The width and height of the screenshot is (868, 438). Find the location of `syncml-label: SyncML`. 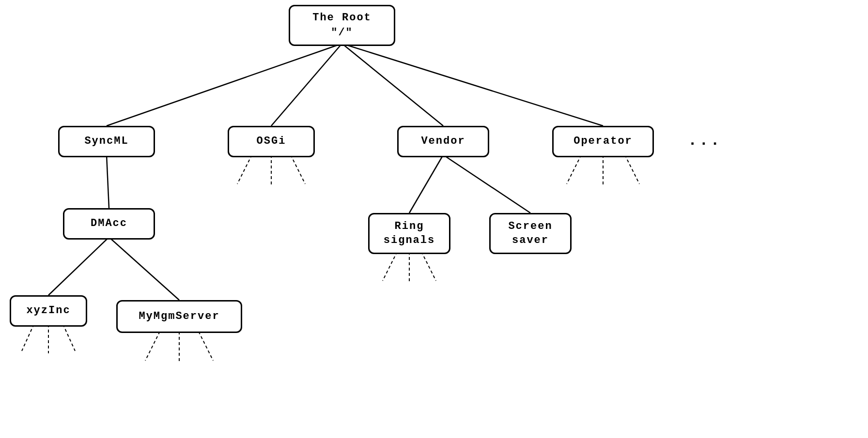

syncml-label: SyncML is located at coordinates (107, 141).